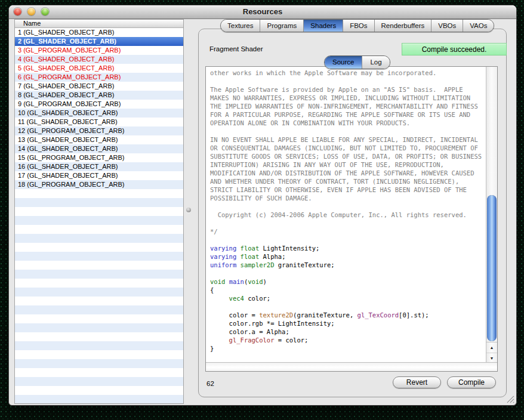  What do you see at coordinates (348, 282) in the screenshot?
I see `code-line: void main(void)` at bounding box center [348, 282].